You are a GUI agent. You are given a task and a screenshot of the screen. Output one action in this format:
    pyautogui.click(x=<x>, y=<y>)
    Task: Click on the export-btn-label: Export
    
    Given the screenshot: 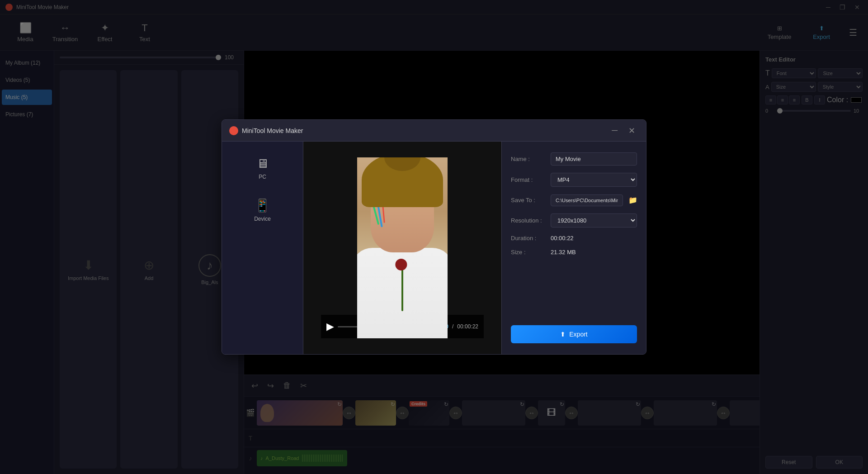 What is the action you would take?
    pyautogui.click(x=578, y=334)
    